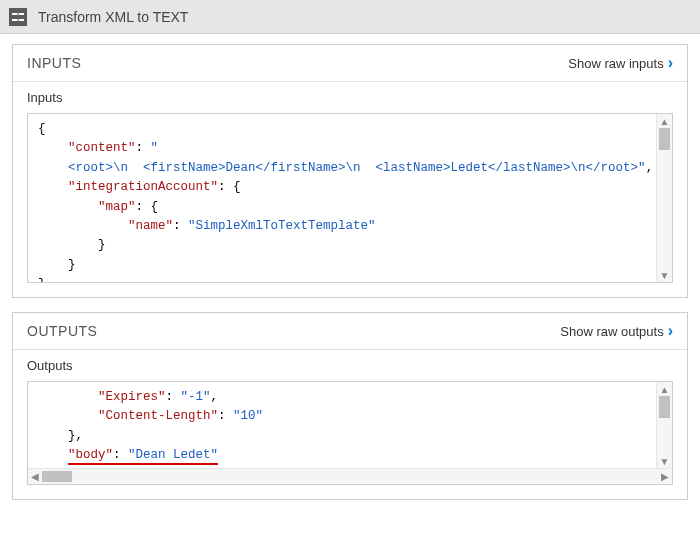  Describe the element at coordinates (664, 198) in the screenshot. I see `inputs-vertical-scrollbar: ▲ ▼` at that location.